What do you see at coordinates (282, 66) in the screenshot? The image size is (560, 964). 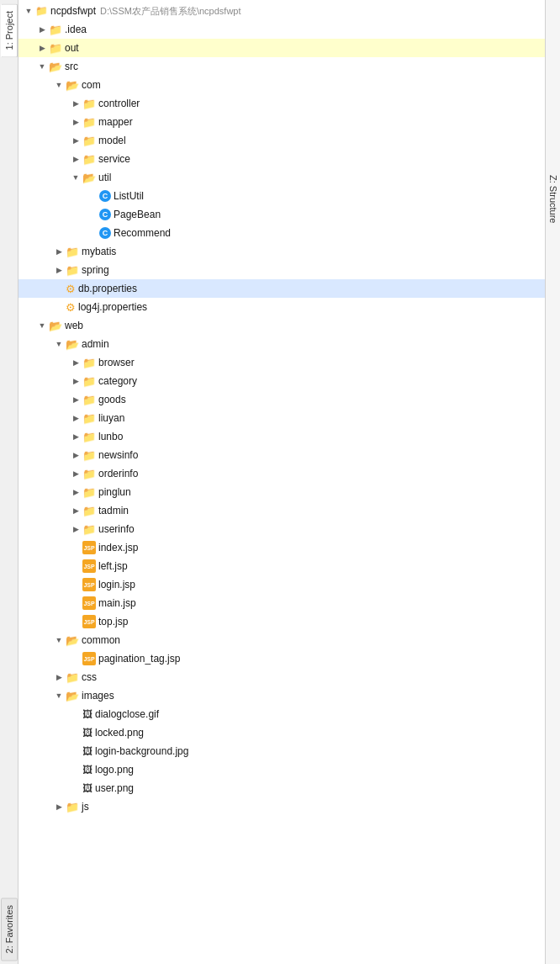 I see `list-item: 📂 src` at bounding box center [282, 66].